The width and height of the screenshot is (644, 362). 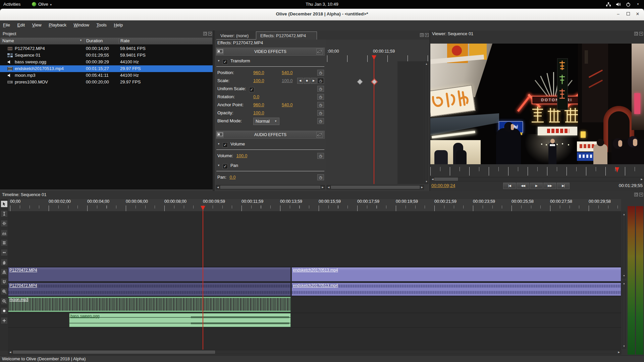 What do you see at coordinates (118, 25) in the screenshot?
I see `menu-help: Help` at bounding box center [118, 25].